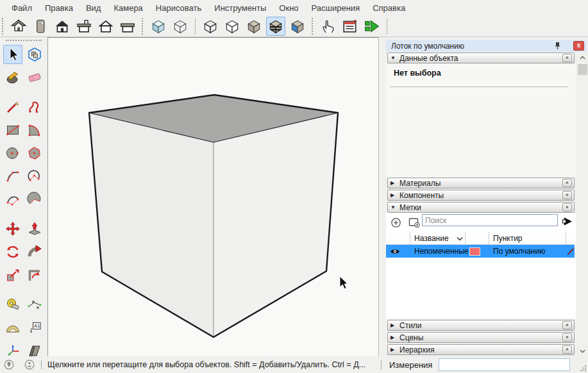  I want to click on menu-camera: Камера, so click(128, 8).